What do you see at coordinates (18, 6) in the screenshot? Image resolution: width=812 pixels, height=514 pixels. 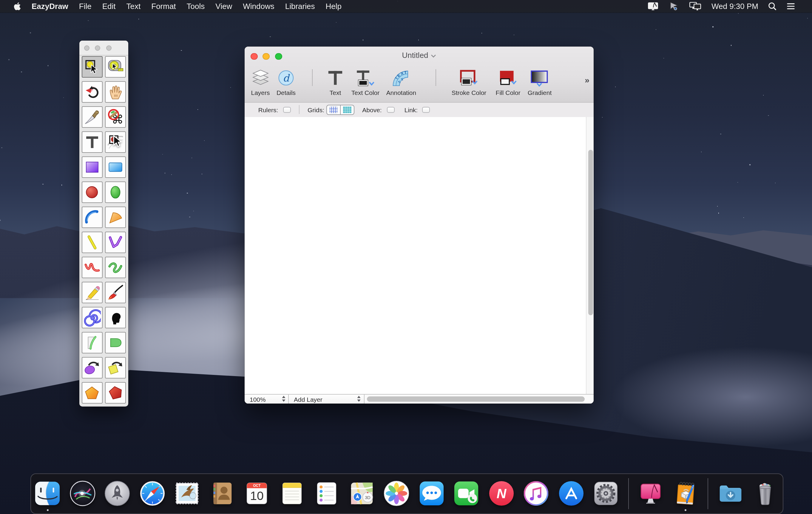 I see `apple-menu` at bounding box center [18, 6].